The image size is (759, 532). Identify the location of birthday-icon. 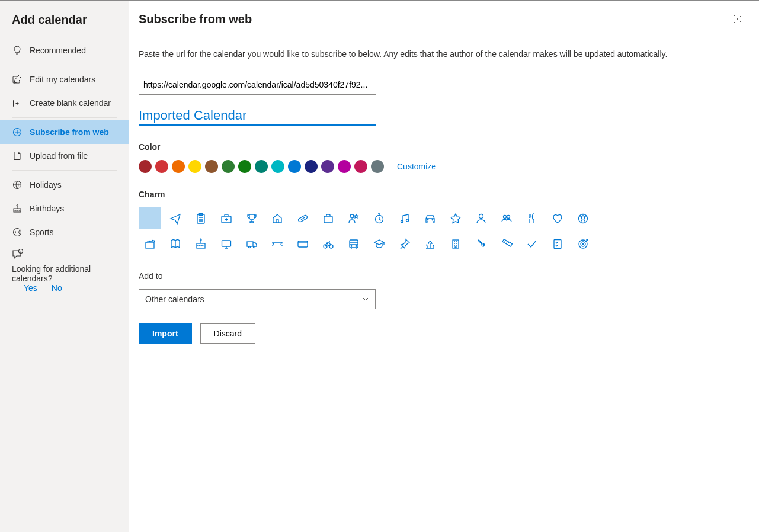
(17, 209).